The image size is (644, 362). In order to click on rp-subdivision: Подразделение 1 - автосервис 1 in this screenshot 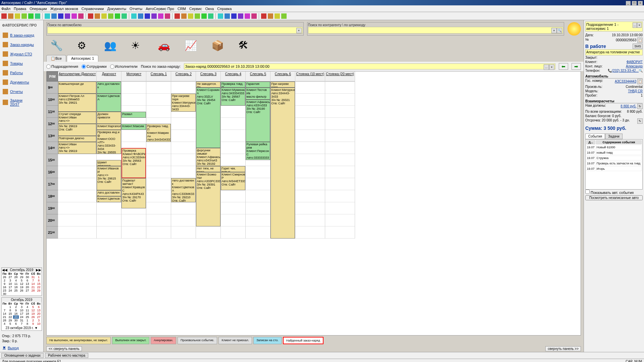, I will do `click(609, 27)`.